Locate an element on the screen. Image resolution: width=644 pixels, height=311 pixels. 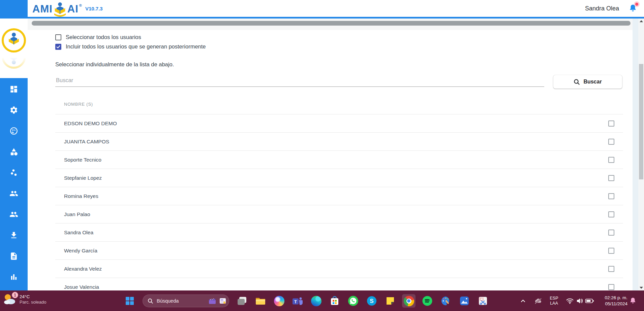
search-button: Buscar is located at coordinates (588, 82).